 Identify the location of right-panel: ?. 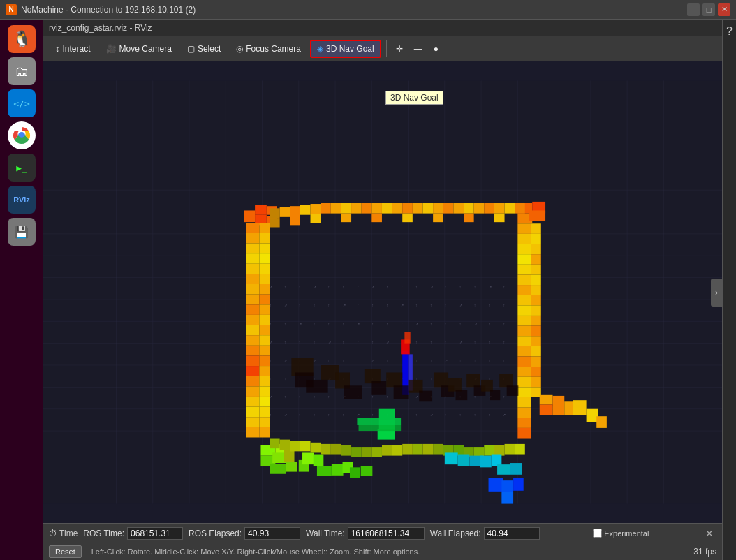
(729, 290).